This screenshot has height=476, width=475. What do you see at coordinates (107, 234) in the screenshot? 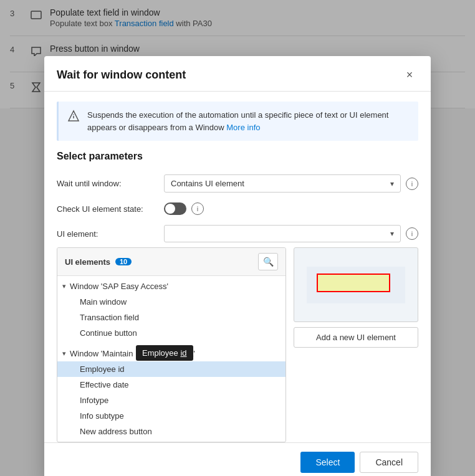
I see `ui-element-label: UI element:` at bounding box center [107, 234].